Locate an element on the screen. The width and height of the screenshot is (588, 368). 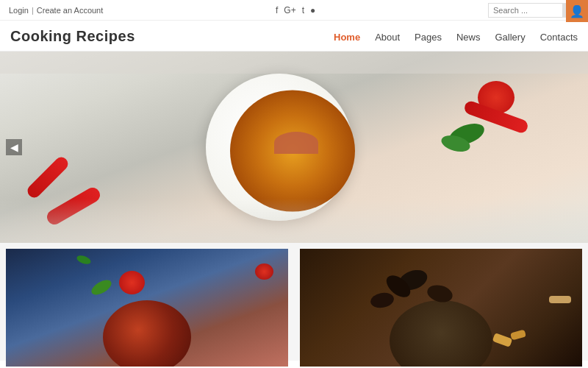
nav-item-home: Home is located at coordinates (347, 37).